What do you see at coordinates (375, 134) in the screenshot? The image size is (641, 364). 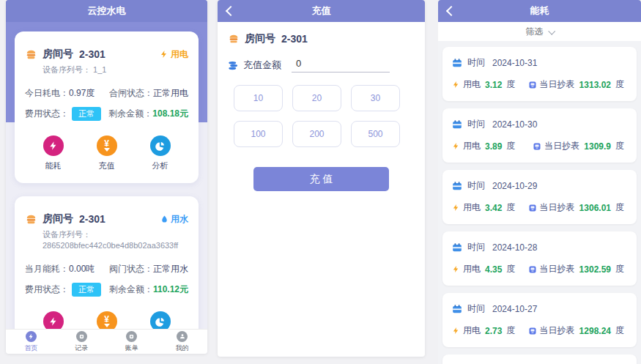 I see `quick-amount-button: 500` at bounding box center [375, 134].